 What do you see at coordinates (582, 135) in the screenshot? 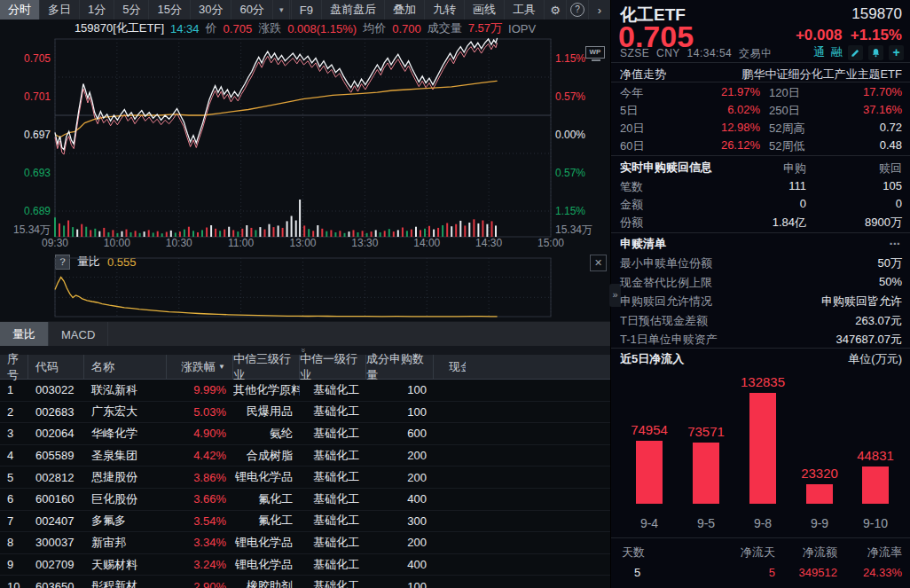
I see `y-axis-pct-label: 0.00%` at bounding box center [582, 135].